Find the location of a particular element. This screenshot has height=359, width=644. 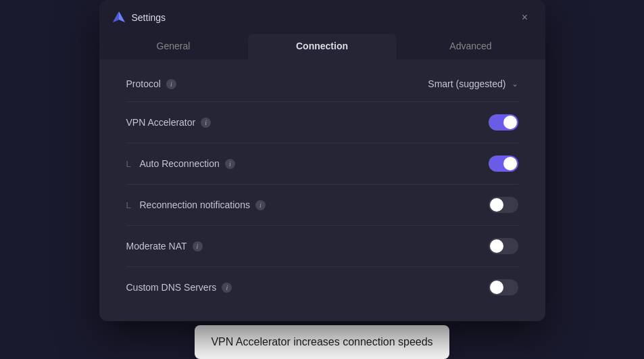

titlebar-left: Settings is located at coordinates (139, 18).